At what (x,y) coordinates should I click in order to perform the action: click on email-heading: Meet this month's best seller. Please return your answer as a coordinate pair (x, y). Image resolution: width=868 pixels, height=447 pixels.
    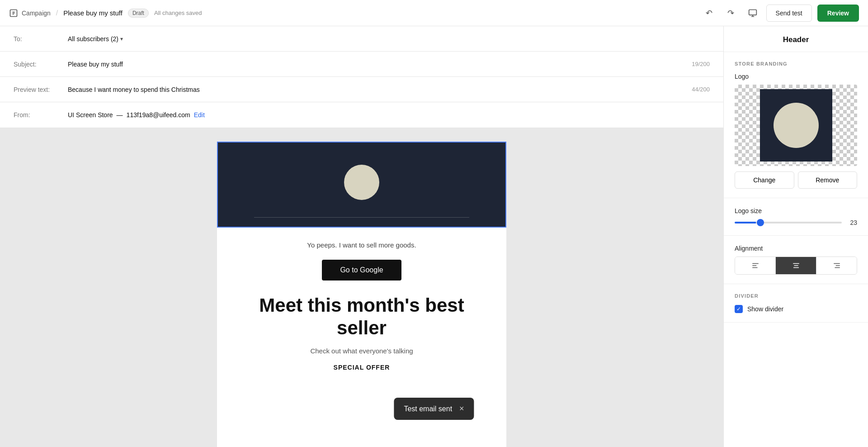
    Looking at the image, I should click on (362, 317).